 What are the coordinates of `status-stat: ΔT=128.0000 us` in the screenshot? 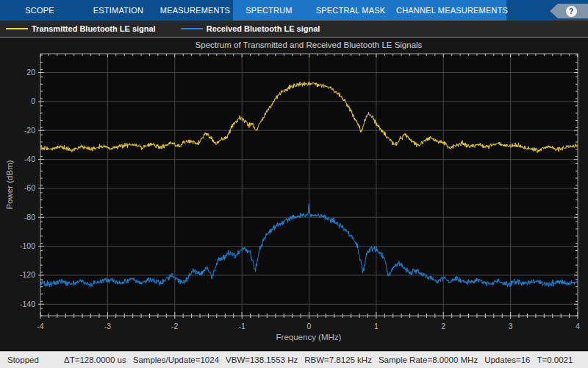 It's located at (96, 360).